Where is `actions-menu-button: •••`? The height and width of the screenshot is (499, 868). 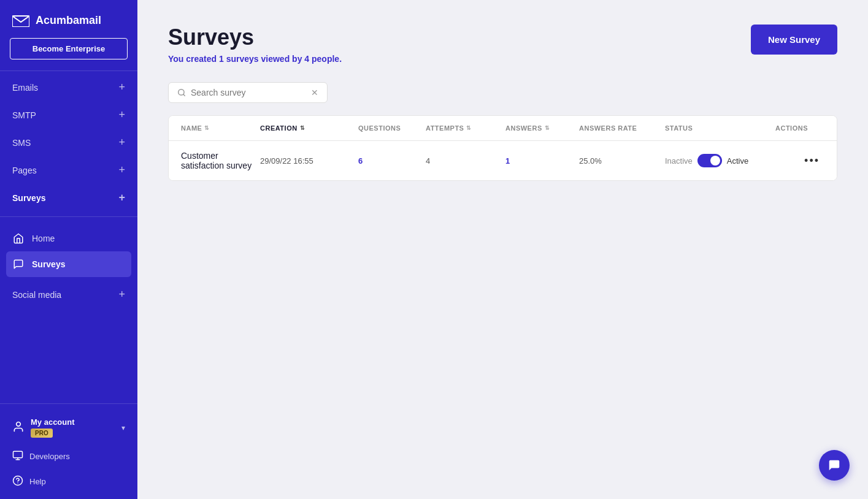
actions-menu-button: ••• is located at coordinates (812, 161).